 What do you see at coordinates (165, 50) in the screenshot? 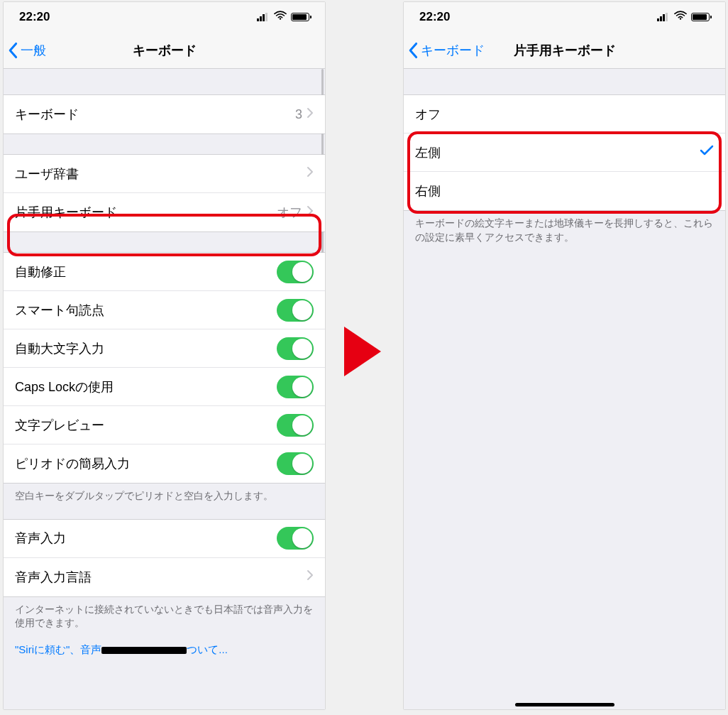
I see `nav-bar: 一般 キーボード` at bounding box center [165, 50].